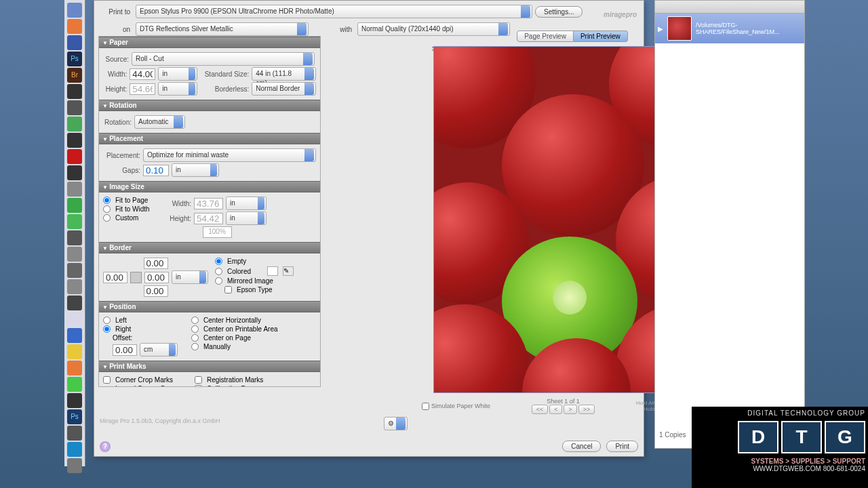  What do you see at coordinates (195, 347) in the screenshot?
I see `manually-radio` at bounding box center [195, 347].